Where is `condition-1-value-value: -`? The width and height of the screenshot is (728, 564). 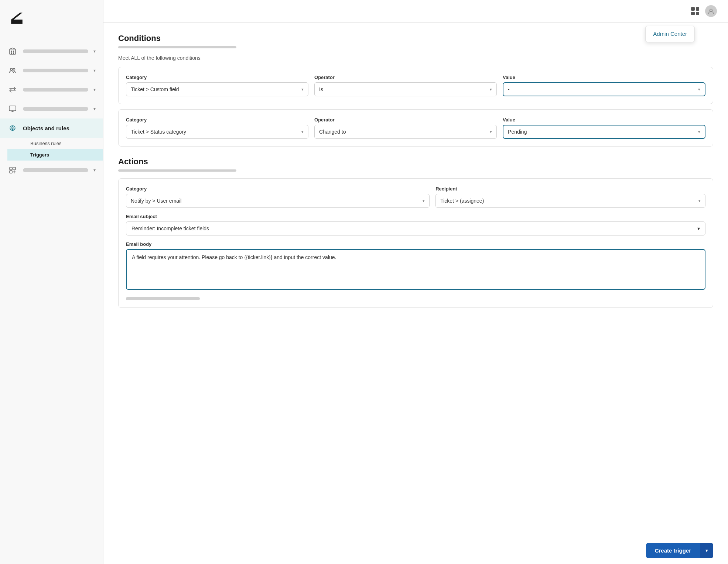 condition-1-value-value: - is located at coordinates (509, 89).